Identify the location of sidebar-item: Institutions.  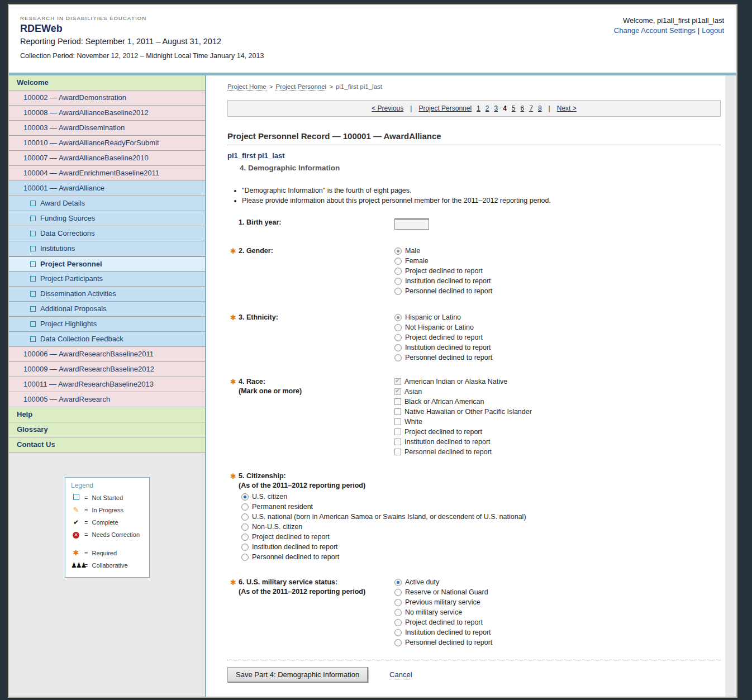
(107, 249).